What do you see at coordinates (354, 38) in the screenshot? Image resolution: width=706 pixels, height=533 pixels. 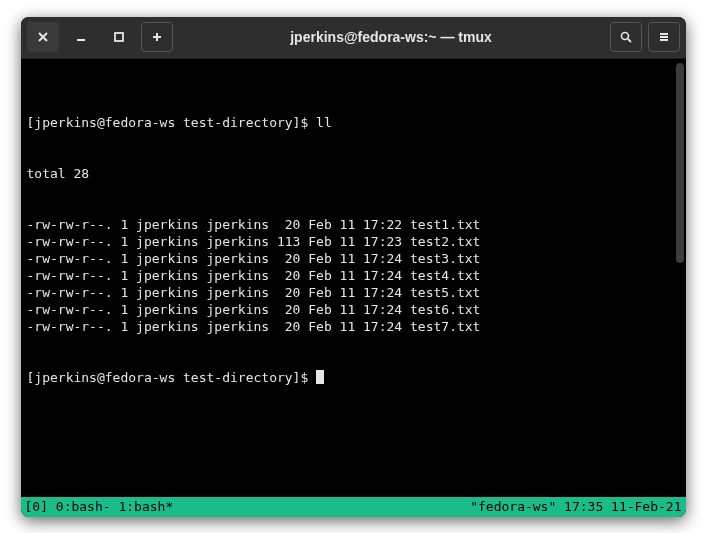 I see `titlebar: jperkins@fedora-ws:~ — tmux` at bounding box center [354, 38].